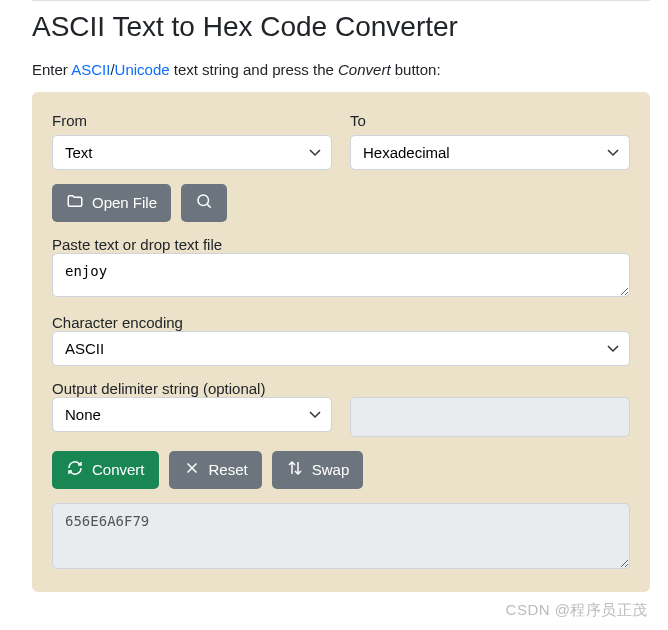 This screenshot has width=668, height=630. What do you see at coordinates (204, 203) in the screenshot?
I see `search-button` at bounding box center [204, 203].